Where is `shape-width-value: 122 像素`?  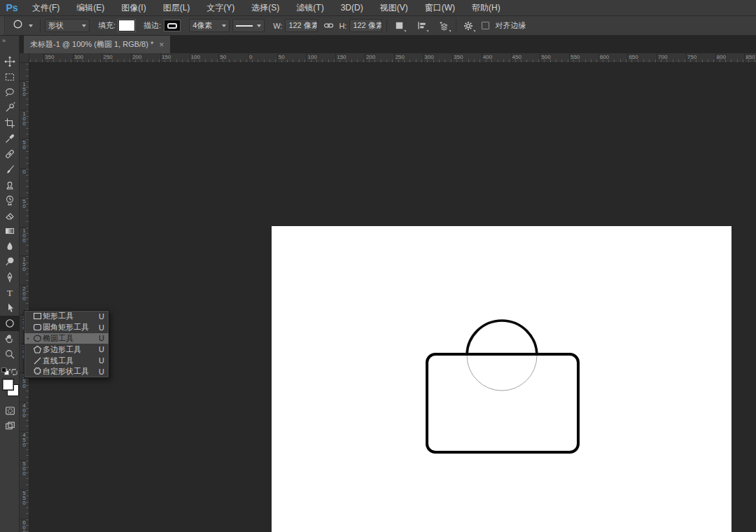
shape-width-value: 122 像素 is located at coordinates (303, 25).